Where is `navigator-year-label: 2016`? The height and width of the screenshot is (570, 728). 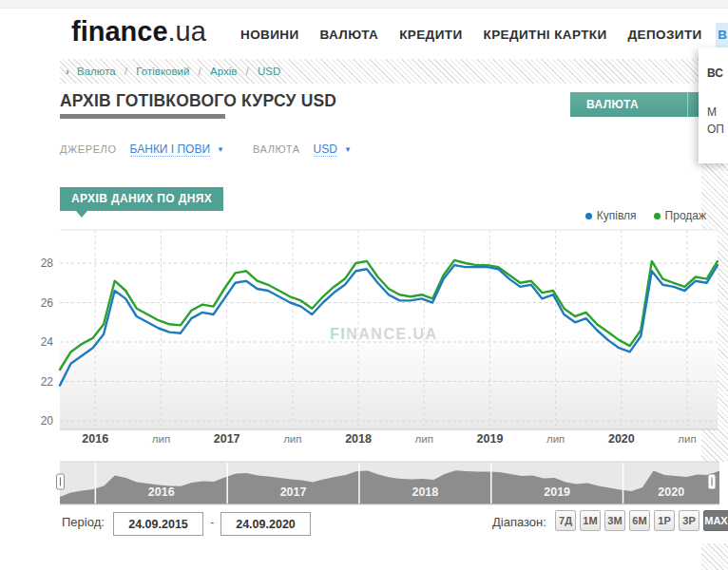 navigator-year-label: 2016 is located at coordinates (162, 492).